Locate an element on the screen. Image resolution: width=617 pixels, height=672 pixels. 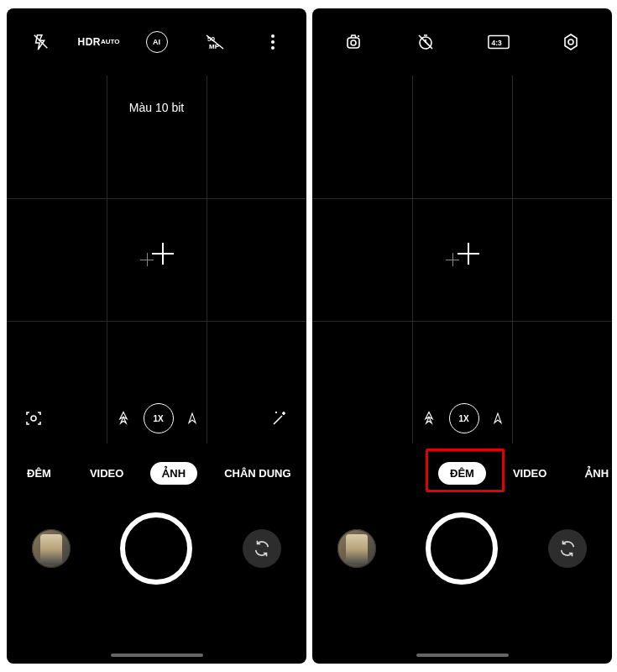
settings-icon is located at coordinates (571, 42).